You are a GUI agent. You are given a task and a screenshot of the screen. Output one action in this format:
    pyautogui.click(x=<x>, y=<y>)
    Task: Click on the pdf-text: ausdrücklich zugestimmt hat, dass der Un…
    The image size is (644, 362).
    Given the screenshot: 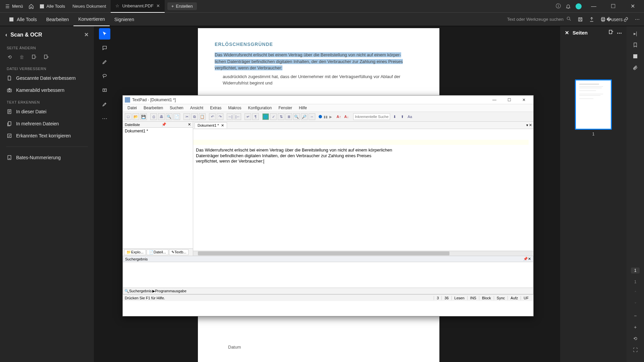 What is the action you would take?
    pyautogui.click(x=273, y=76)
    